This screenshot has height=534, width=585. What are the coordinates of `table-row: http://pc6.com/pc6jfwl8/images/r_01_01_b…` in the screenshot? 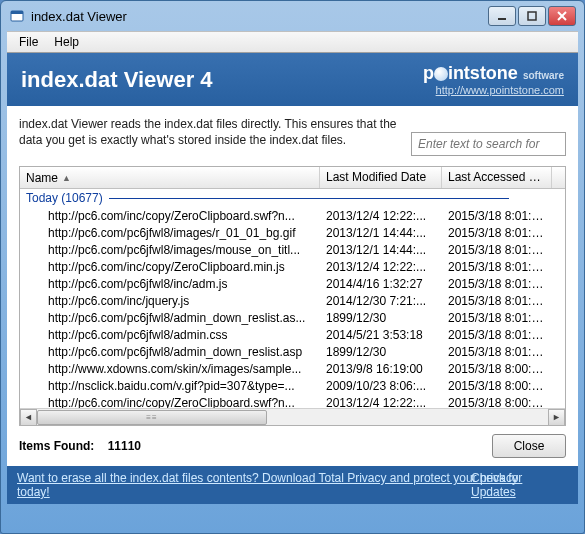 It's located at (292, 232).